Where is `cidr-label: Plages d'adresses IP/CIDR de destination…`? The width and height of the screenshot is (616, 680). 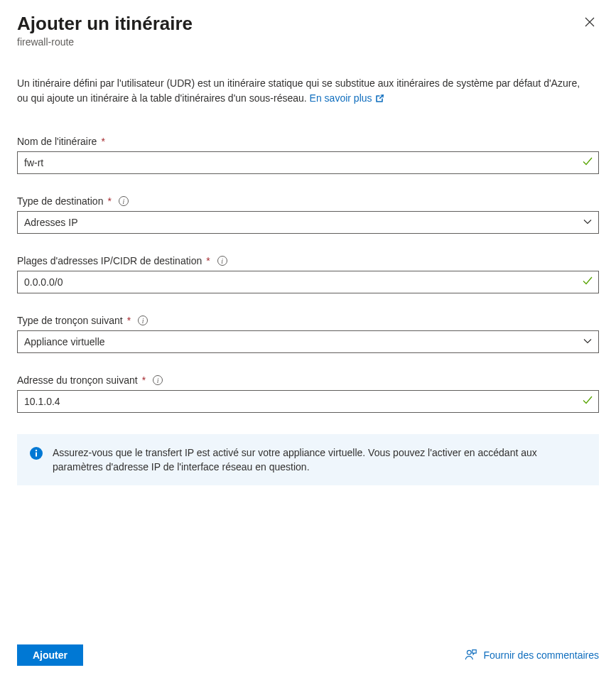
cidr-label: Plages d'adresses IP/CIDR de destination… is located at coordinates (308, 261).